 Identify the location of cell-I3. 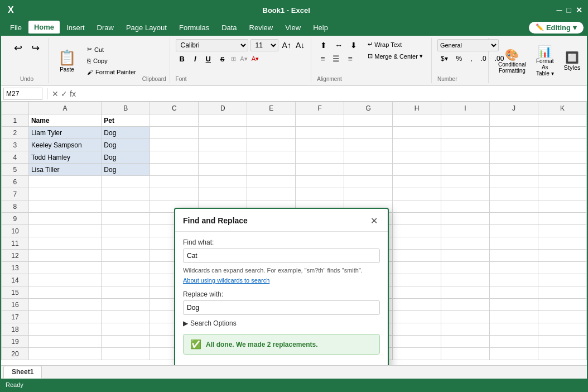
(465, 145).